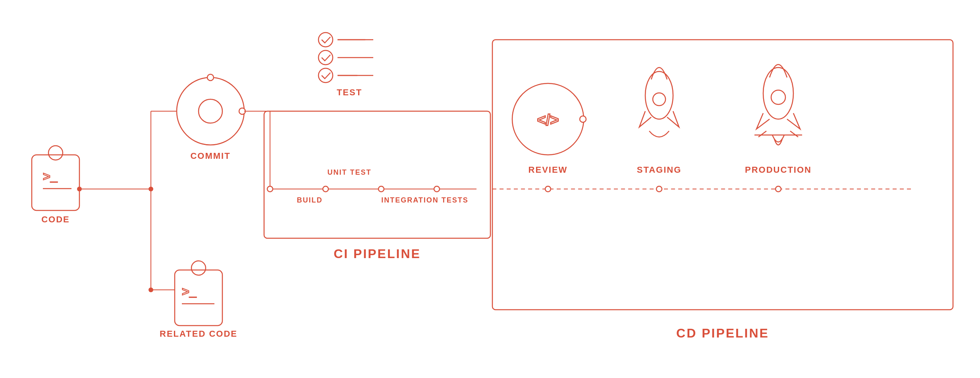  I want to click on integration-tests-label: INTEGRATION TESTS, so click(425, 200).